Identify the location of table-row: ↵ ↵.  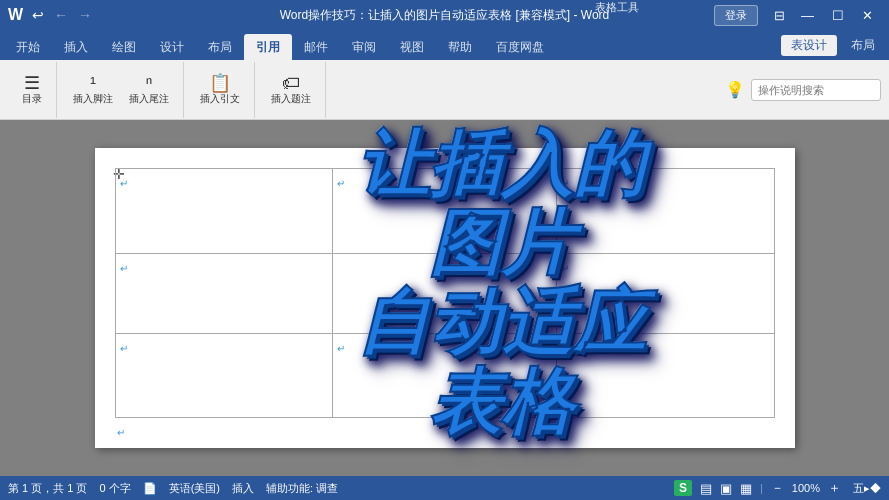
(444, 293).